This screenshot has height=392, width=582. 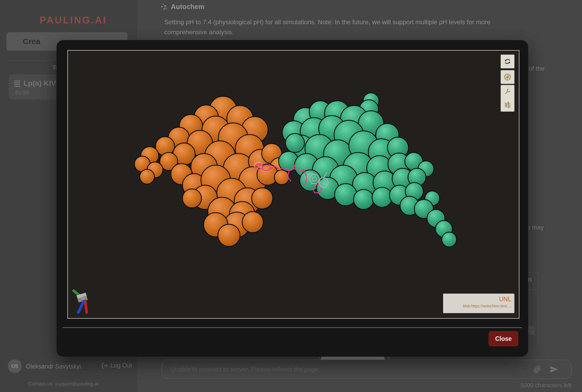 What do you see at coordinates (508, 61) in the screenshot?
I see `reset-view-icon` at bounding box center [508, 61].